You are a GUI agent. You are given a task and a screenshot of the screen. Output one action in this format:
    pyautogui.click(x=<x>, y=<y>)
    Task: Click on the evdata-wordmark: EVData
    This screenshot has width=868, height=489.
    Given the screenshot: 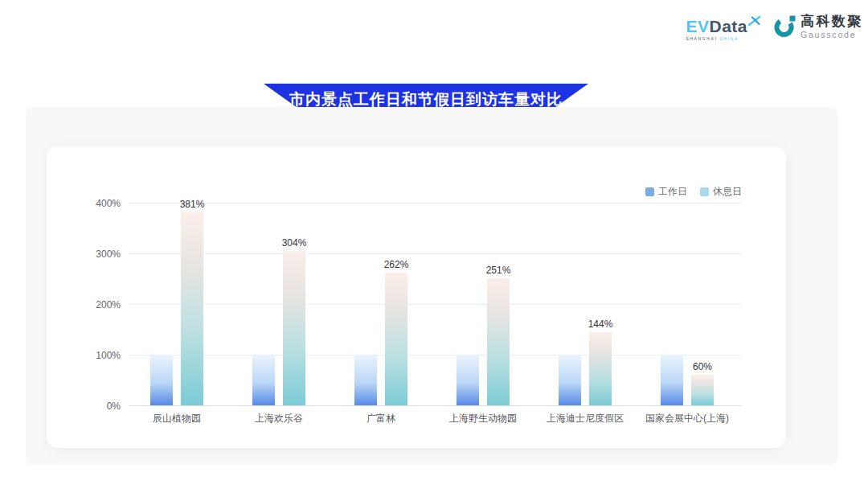 What is the action you would take?
    pyautogui.click(x=723, y=26)
    